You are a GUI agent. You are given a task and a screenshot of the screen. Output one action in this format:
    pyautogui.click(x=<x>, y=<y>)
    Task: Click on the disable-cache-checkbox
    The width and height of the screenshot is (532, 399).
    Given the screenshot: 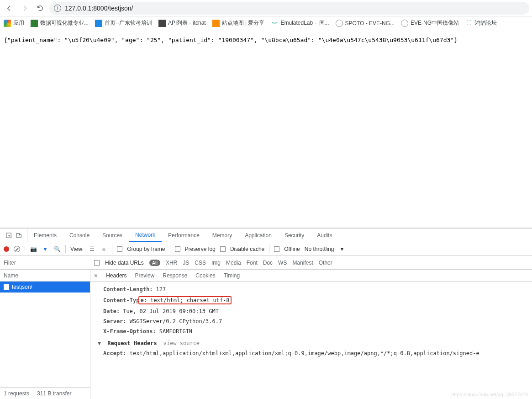 What is the action you would take?
    pyautogui.click(x=223, y=249)
    